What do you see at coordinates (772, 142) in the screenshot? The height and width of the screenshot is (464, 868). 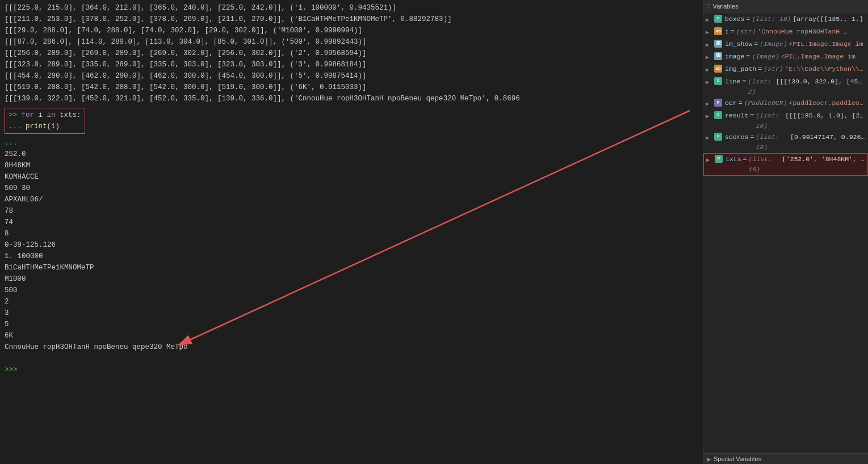 I see `var-type-scores: (list: 18)` at bounding box center [772, 142].